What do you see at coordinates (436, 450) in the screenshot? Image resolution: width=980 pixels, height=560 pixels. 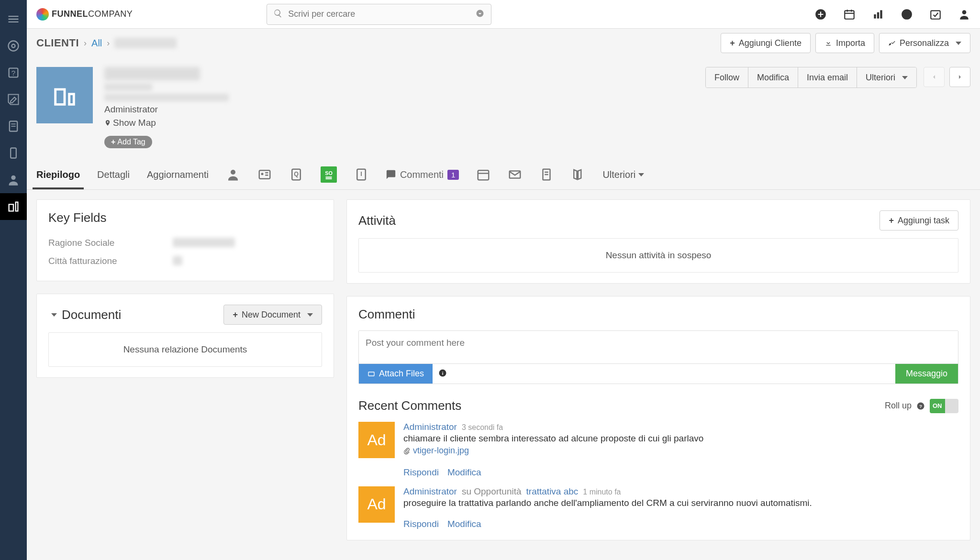 I see `comment-attachment: vtiger-login.jpg` at bounding box center [436, 450].